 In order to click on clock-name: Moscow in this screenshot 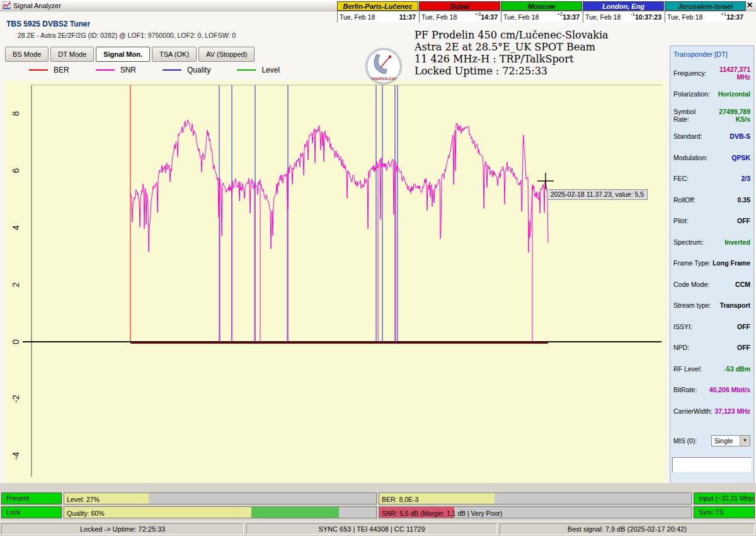, I will do `click(542, 6)`.